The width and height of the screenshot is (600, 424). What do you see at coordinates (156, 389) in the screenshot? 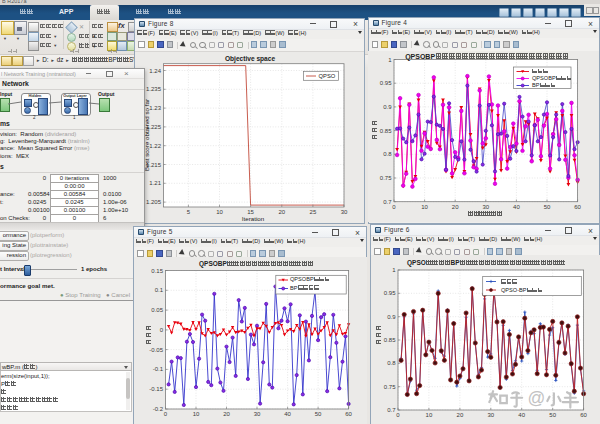
I see `svg-text: -0.15` at bounding box center [156, 389].